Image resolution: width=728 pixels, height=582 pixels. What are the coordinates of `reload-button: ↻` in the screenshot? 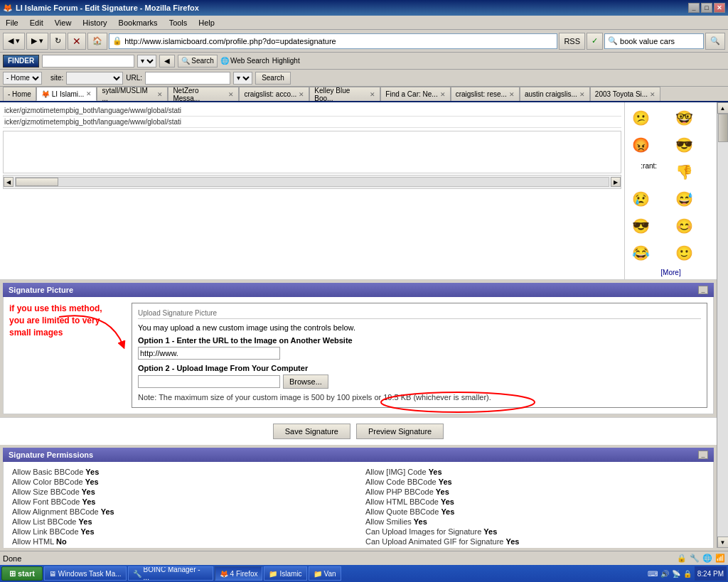 It's located at (58, 41).